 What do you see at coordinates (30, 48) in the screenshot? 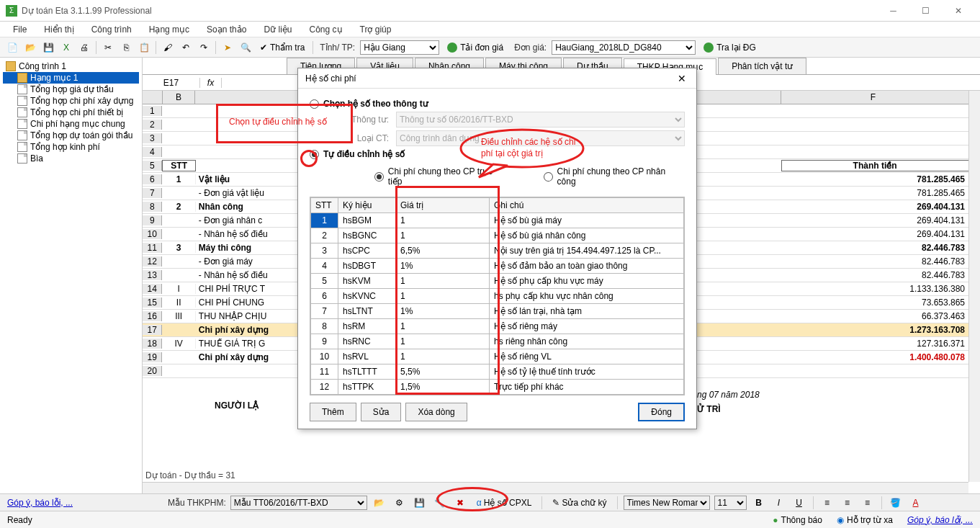
I see `open-icon: 📂` at bounding box center [30, 48].